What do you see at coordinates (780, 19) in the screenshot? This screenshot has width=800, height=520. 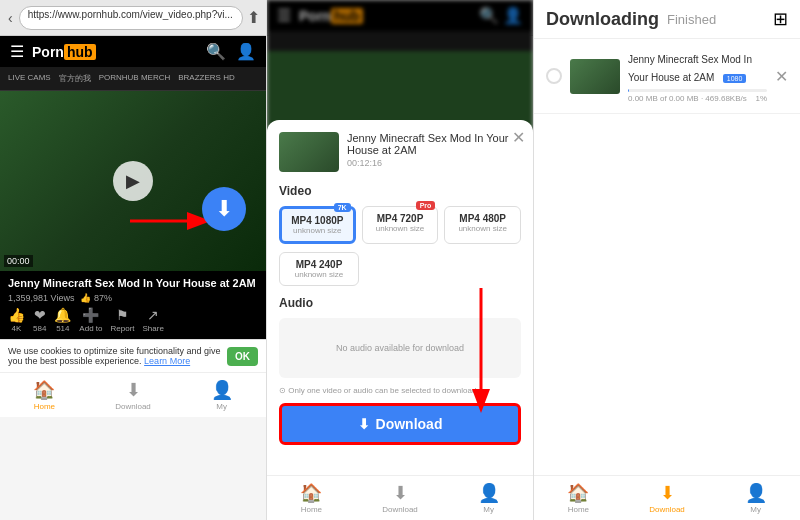 I see `settings-icon-right: ⊞` at bounding box center [780, 19].